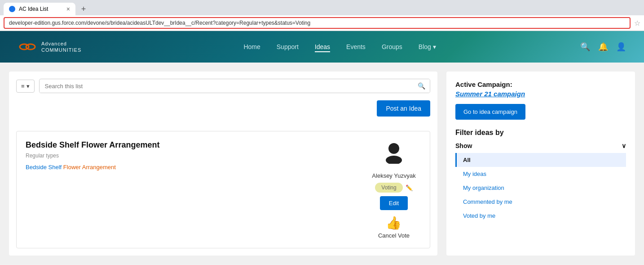 The height and width of the screenshot is (265, 644). I want to click on cancel-vote-label: Cancel Vote, so click(394, 236).